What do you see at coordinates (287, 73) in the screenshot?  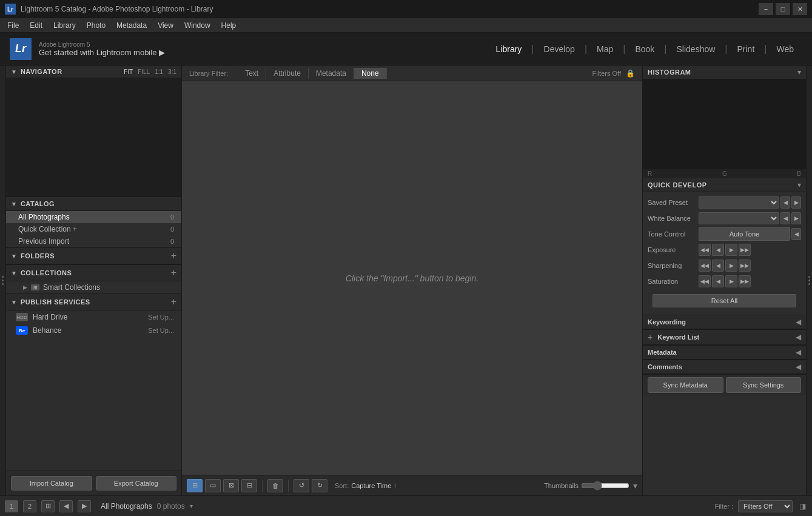 I see `filter-tab-attribute: Attribute` at bounding box center [287, 73].